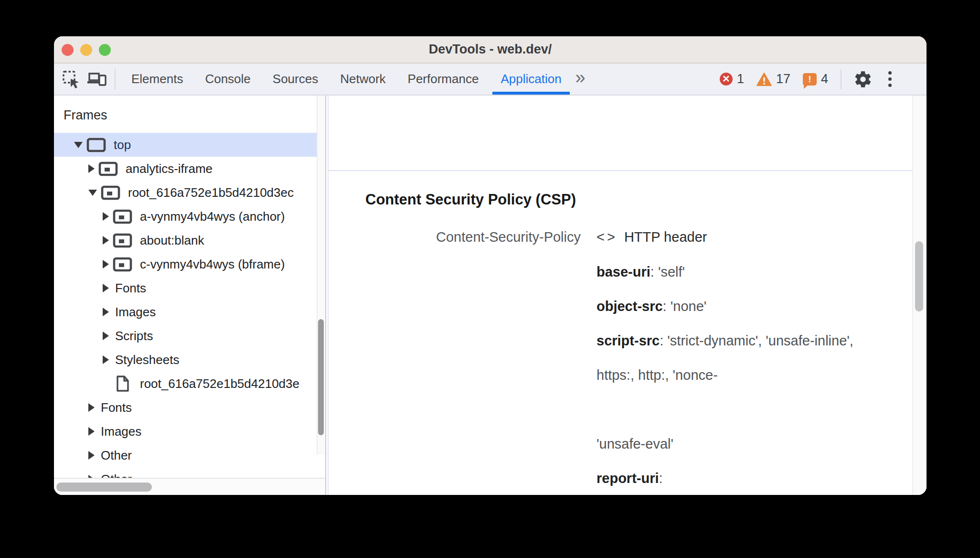 This screenshot has height=558, width=980. I want to click on device-toolbar-icon, so click(97, 79).